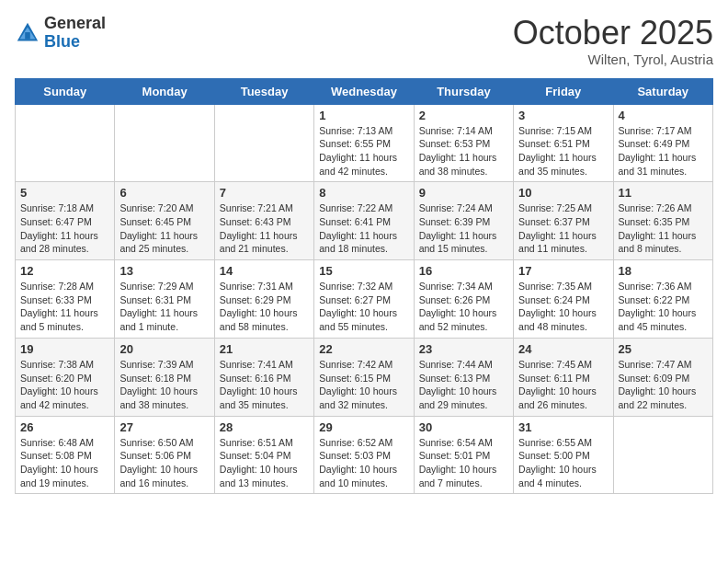 The image size is (728, 563). I want to click on title-block: October 2025 Wilten, Tyrol, Austria, so click(613, 40).